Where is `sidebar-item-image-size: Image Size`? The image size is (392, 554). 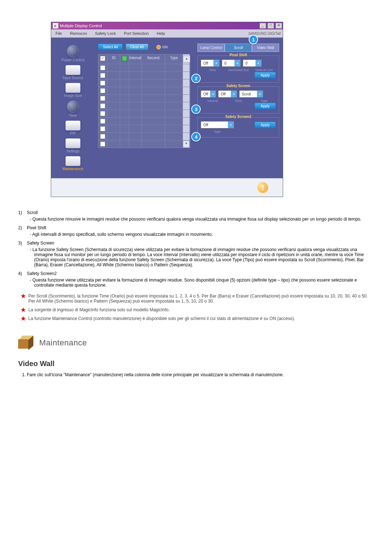 sidebar-item-image-size: Image Size is located at coordinates (73, 90).